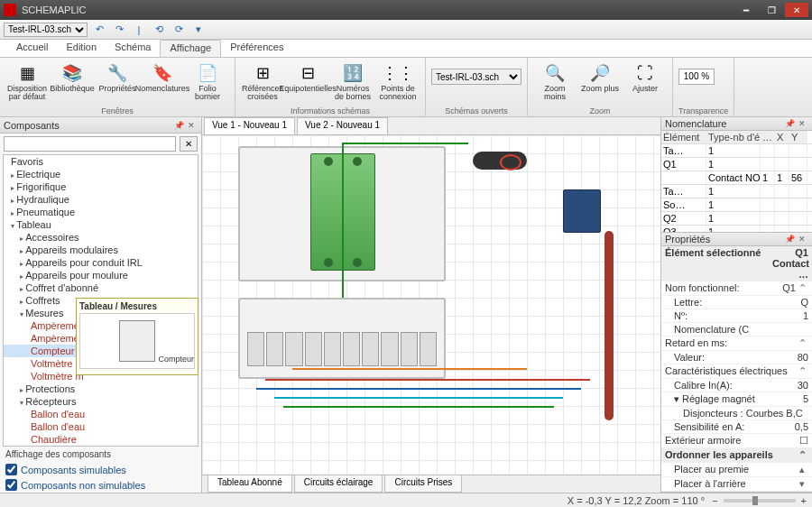 The image size is (812, 507). Describe the element at coordinates (736, 164) in the screenshot. I see `nomen-row: Q11` at that location.